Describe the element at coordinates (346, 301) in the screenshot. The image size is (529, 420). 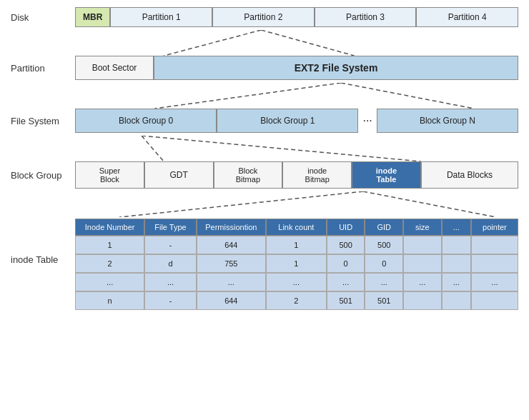
I see `rown-uid: 501` at that location.